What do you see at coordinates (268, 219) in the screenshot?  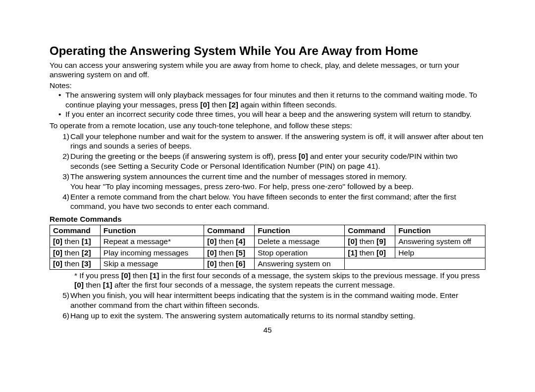 I see `table-title: Remote Commands` at bounding box center [268, 219].